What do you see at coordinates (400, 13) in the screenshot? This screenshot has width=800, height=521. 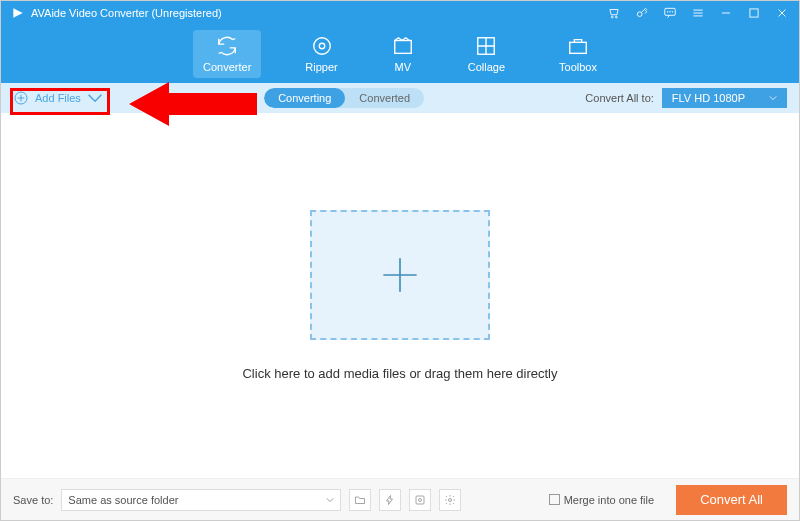 I see `titlebar: AVAide Video Converter (Unregistered)` at bounding box center [400, 13].